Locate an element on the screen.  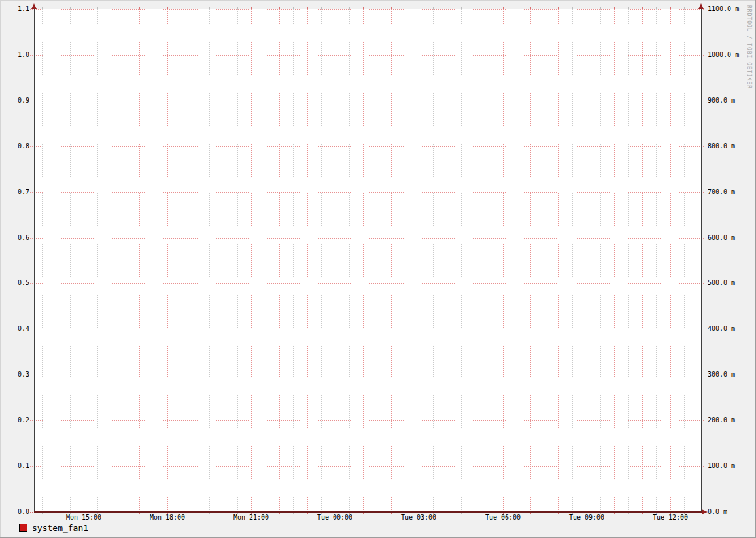
border-left is located at coordinates (1, 269).